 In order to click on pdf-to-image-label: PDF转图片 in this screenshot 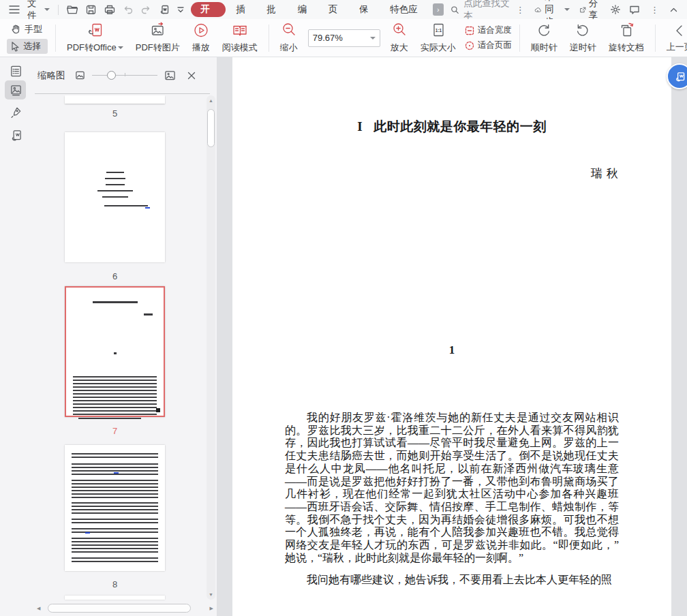, I will do `click(158, 48)`.